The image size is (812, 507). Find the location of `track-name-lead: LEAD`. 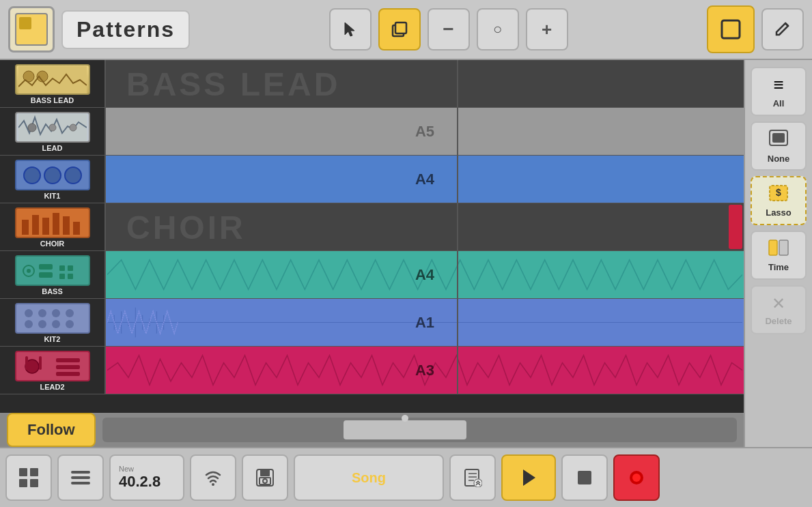

track-name-lead: LEAD is located at coordinates (53, 148).